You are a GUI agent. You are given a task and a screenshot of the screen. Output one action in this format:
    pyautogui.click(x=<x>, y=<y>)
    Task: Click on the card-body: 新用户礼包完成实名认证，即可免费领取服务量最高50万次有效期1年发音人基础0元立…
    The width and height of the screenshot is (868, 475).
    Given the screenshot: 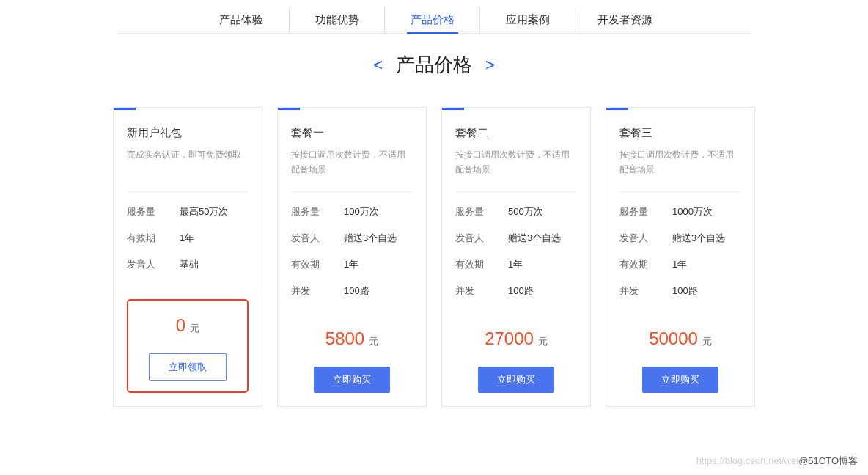 What is the action you would take?
    pyautogui.click(x=188, y=266)
    